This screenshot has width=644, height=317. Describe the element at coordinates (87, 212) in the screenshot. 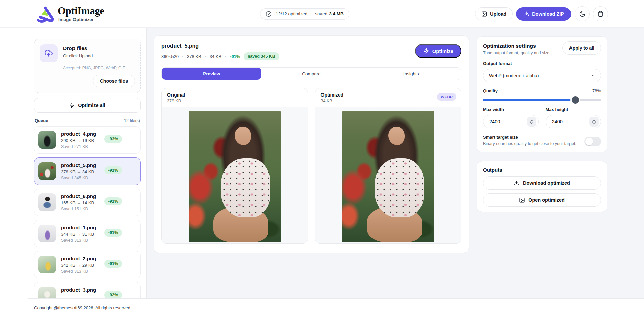

I see `queue-list: product_4.png 290 KB → 19 KB Saved 271 K…` at that location.